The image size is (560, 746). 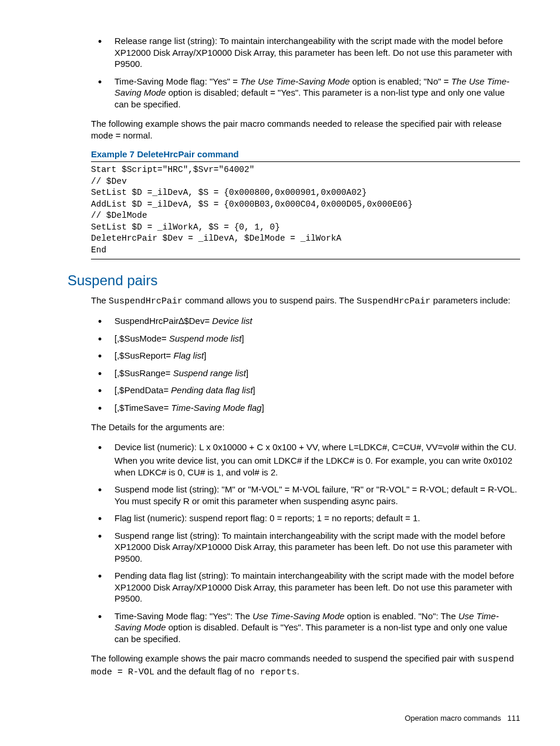 I want to click on list-item: [,$SusRange= Suspend range list], so click(x=305, y=373).